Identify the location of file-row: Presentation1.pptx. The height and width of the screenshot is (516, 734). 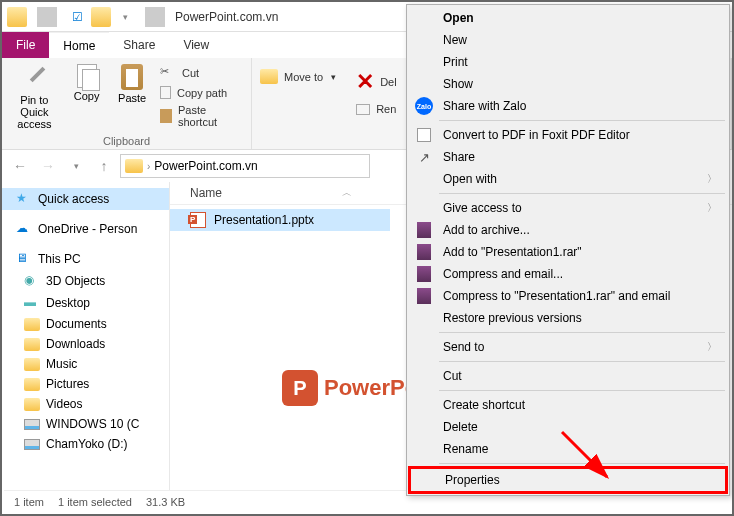
(280, 220).